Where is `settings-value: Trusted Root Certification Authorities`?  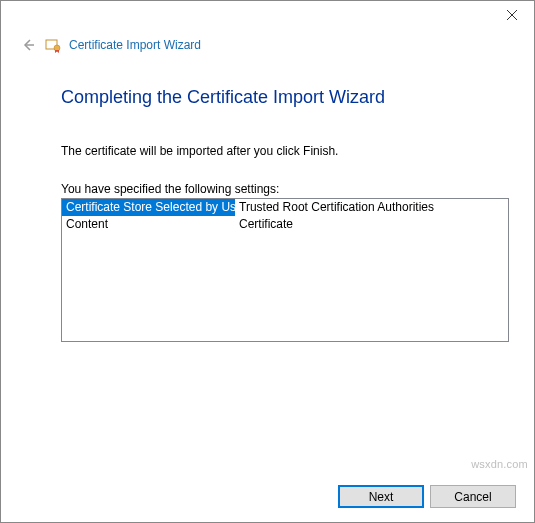 settings-value: Trusted Root Certification Authorities is located at coordinates (372, 208).